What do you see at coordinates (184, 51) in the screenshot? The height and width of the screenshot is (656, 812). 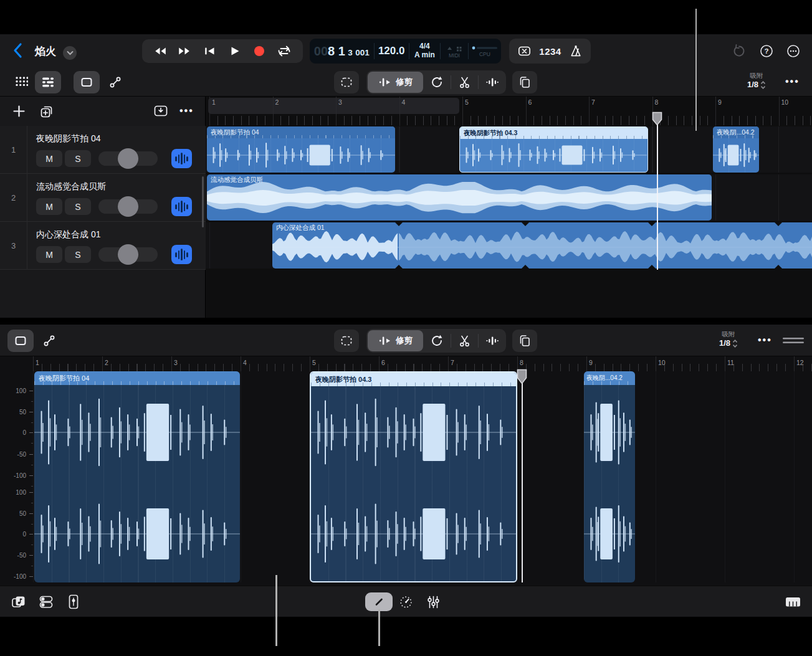 I see `fast-forward-button` at bounding box center [184, 51].